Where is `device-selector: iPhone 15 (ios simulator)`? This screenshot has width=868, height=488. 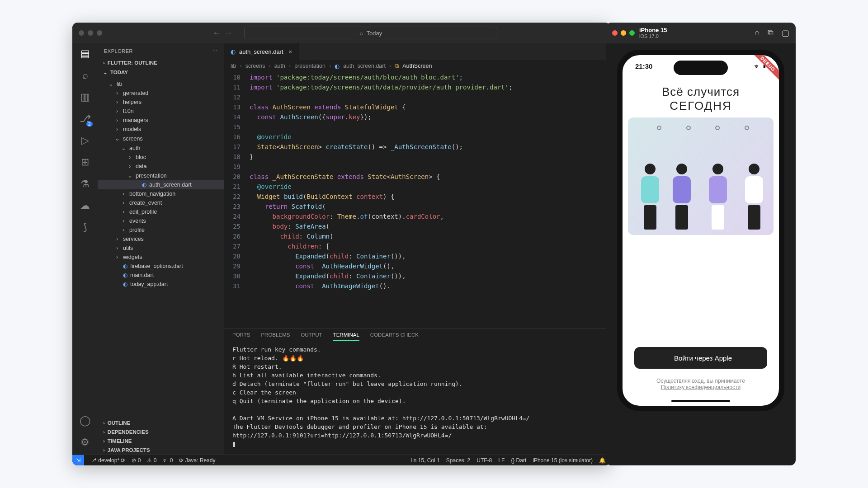
device-selector: iPhone 15 (ios simulator) is located at coordinates (562, 460).